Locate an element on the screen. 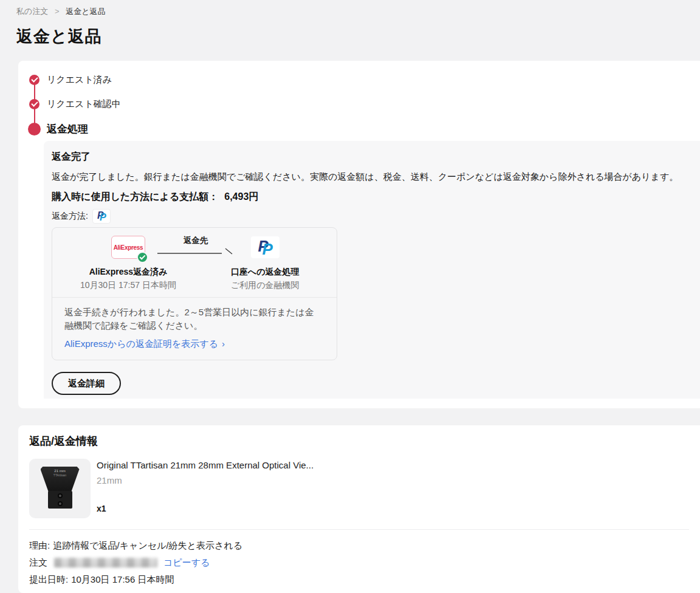 This screenshot has height=593, width=700. viewfinder-illustration: 21 mm TTArtisan is located at coordinates (60, 487).